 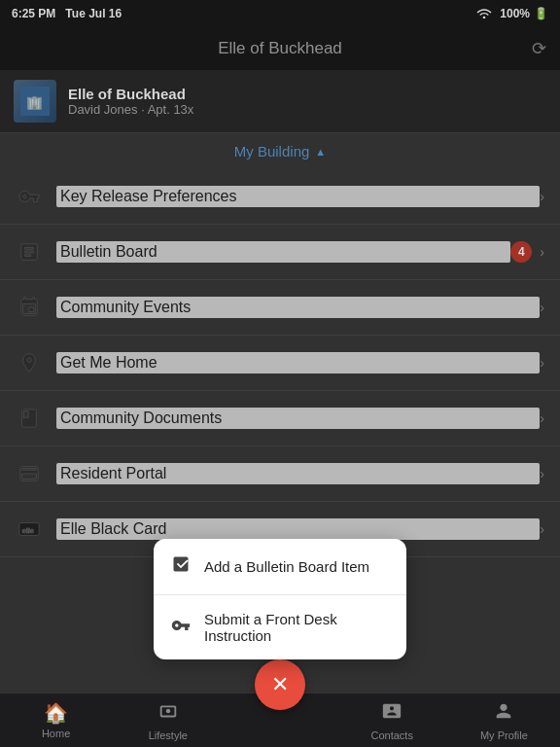 I want to click on tab-lifestyle: Lifestyle, so click(x=167, y=721).